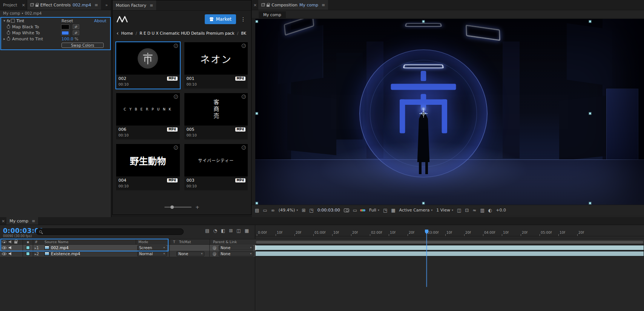 The image size is (644, 311). What do you see at coordinates (427, 258) in the screenshot?
I see `current-time-indicator` at bounding box center [427, 258].